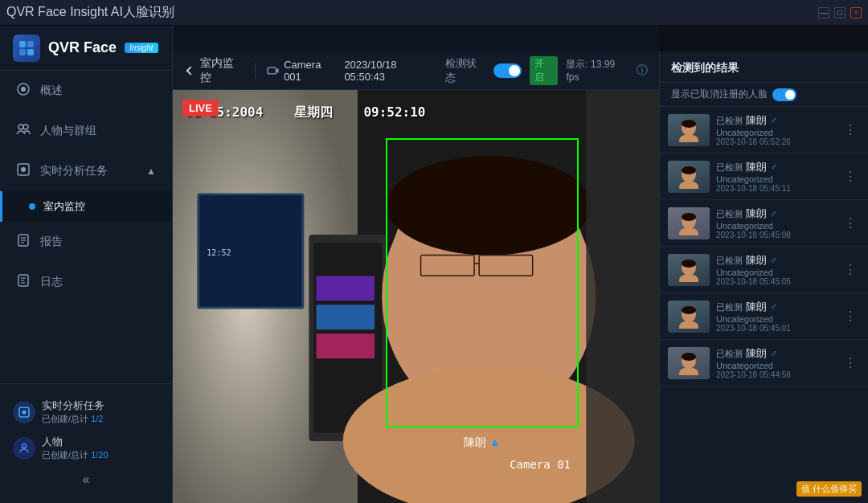 This screenshot has height=503, width=868. Describe the element at coordinates (32, 207) in the screenshot. I see `active-dot-icon` at that location.